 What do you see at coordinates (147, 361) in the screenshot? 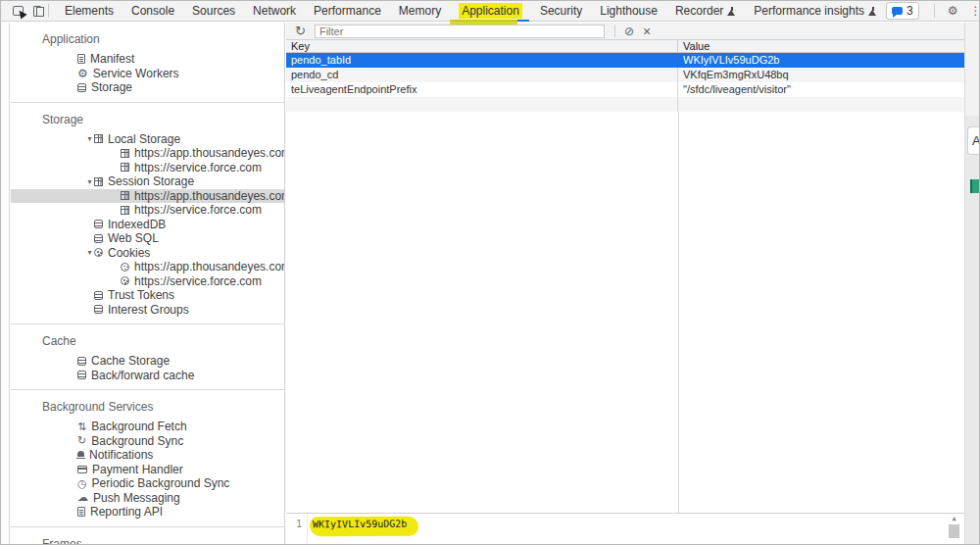
I see `sidebar-item-cache-storage: Cache Storage` at bounding box center [147, 361].